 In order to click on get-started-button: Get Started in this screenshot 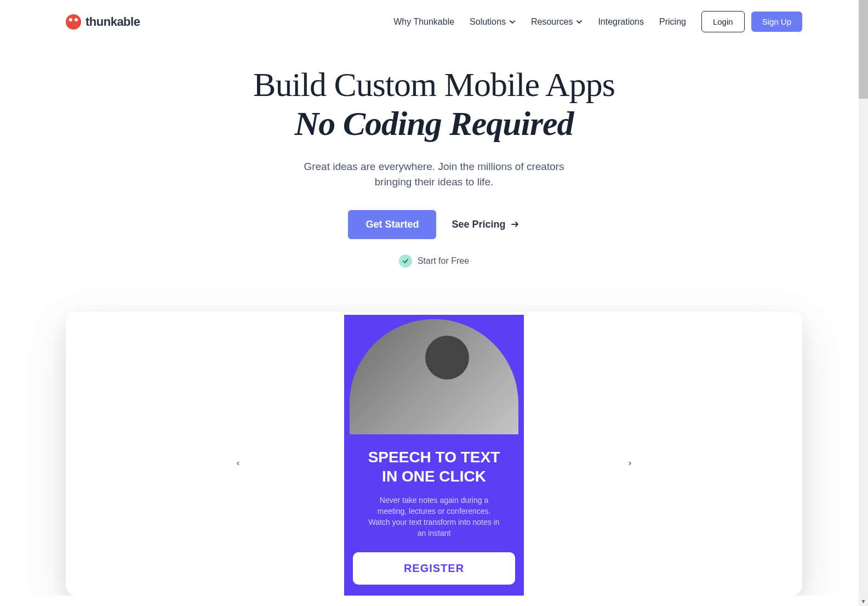, I will do `click(392, 225)`.